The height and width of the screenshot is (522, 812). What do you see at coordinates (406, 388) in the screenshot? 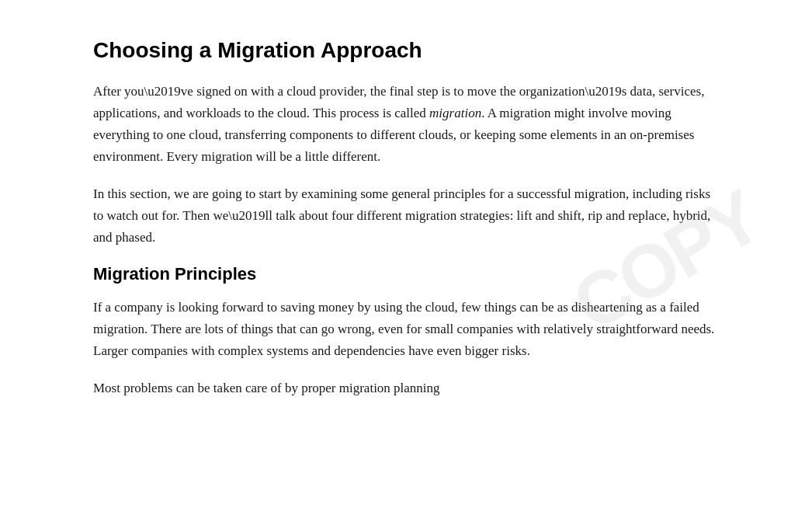
I see `partial-paragraph: Most problems can be taken care of by pr…` at bounding box center [406, 388].